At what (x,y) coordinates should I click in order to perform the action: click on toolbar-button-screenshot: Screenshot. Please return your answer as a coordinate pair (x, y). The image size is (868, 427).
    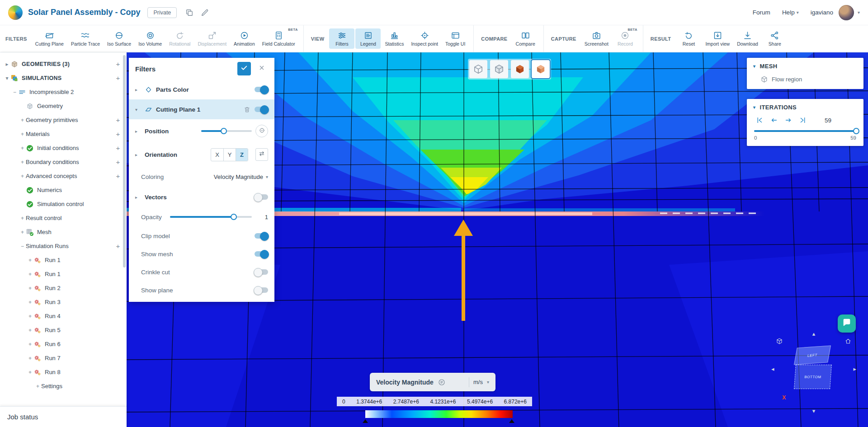
    Looking at the image, I should click on (597, 39).